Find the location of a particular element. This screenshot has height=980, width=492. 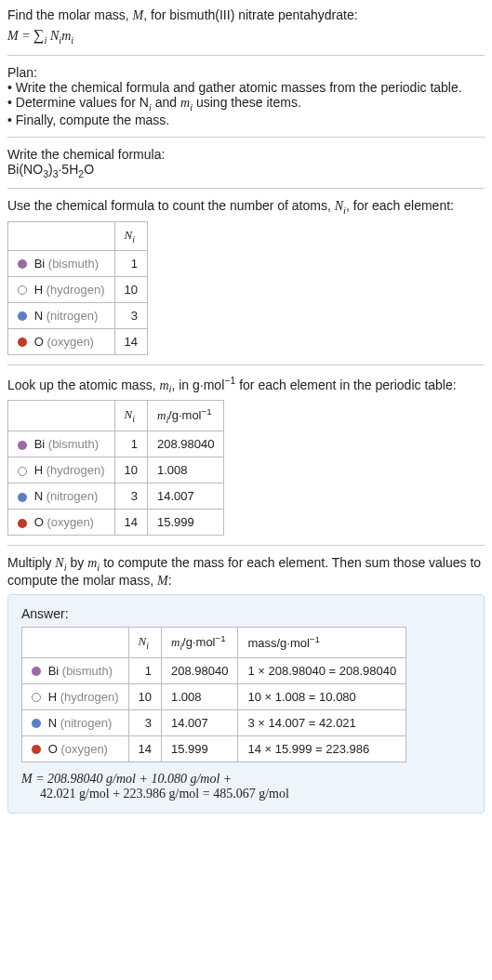

count-atoms-prefix: Use the chemical formula to count the nu… is located at coordinates (171, 205).